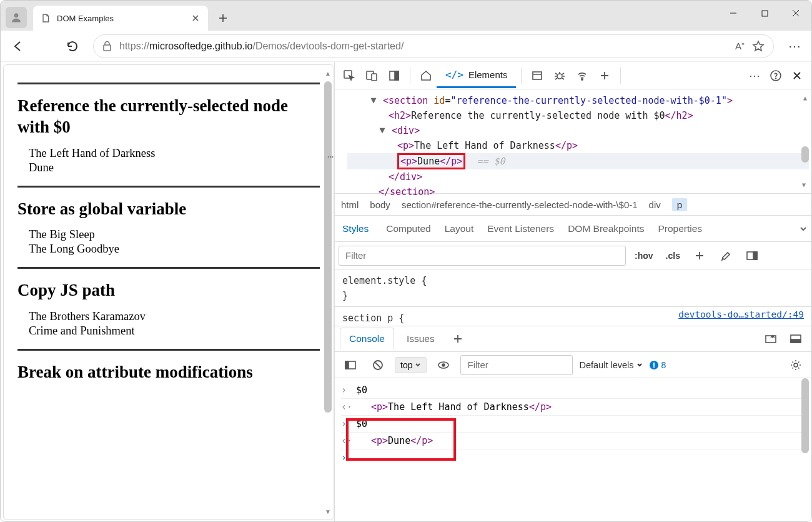  I want to click on list-item: The Brothers Karamazov, so click(174, 316).